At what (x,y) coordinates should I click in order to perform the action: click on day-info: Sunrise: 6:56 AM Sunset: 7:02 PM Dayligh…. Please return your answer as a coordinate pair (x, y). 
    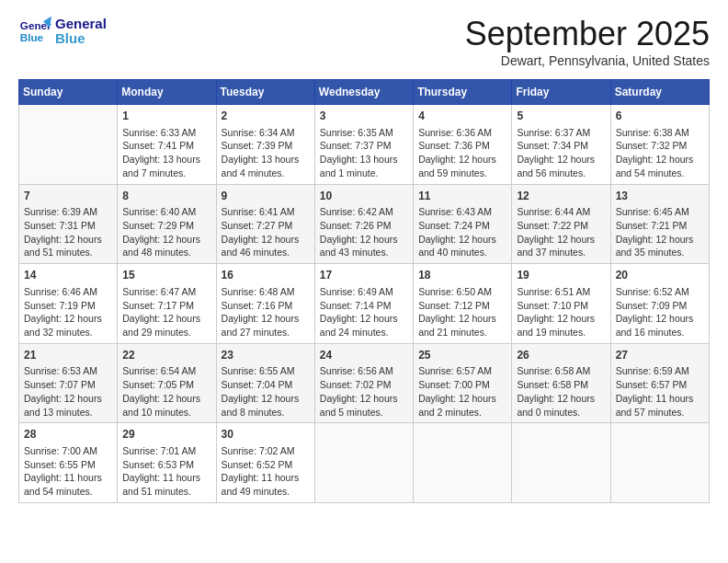
    Looking at the image, I should click on (364, 392).